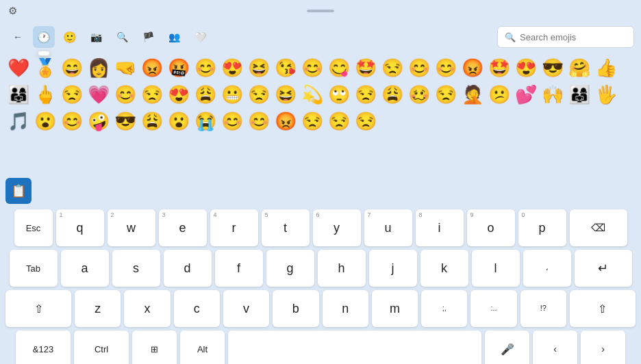 The width and height of the screenshot is (641, 364). Describe the element at coordinates (290, 268) in the screenshot. I see `key-g: g` at that location.